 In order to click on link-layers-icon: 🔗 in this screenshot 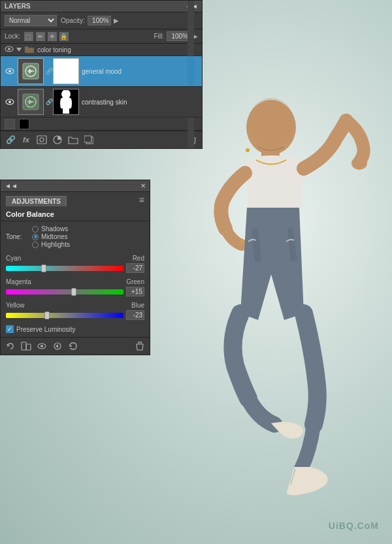, I will do `click(10, 140)`.